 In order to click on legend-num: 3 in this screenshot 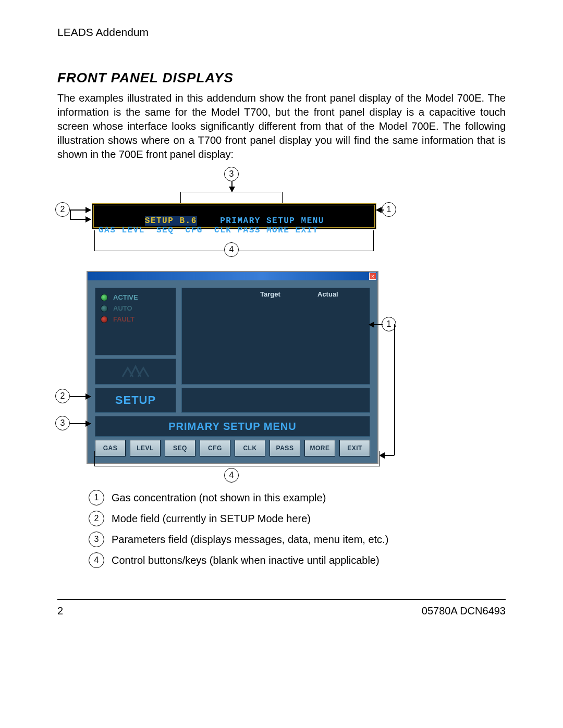, I will do `click(96, 539)`.